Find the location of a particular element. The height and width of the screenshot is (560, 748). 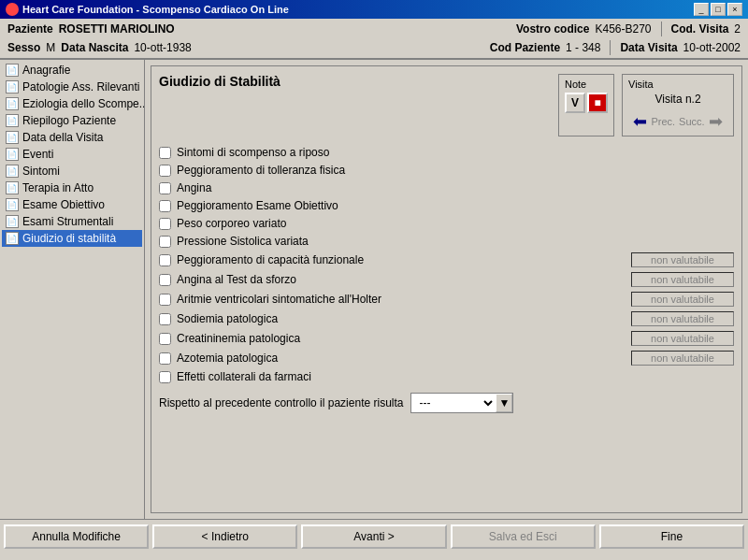

visita-box-label: Visita is located at coordinates (678, 84).